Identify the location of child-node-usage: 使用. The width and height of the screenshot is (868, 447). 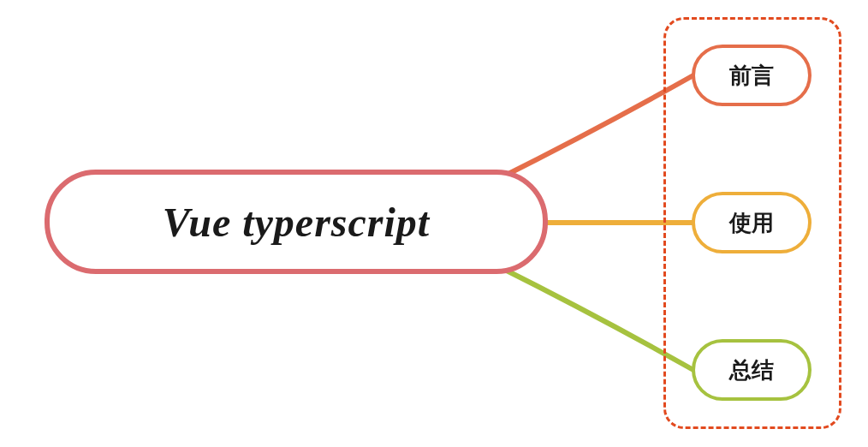
(752, 223).